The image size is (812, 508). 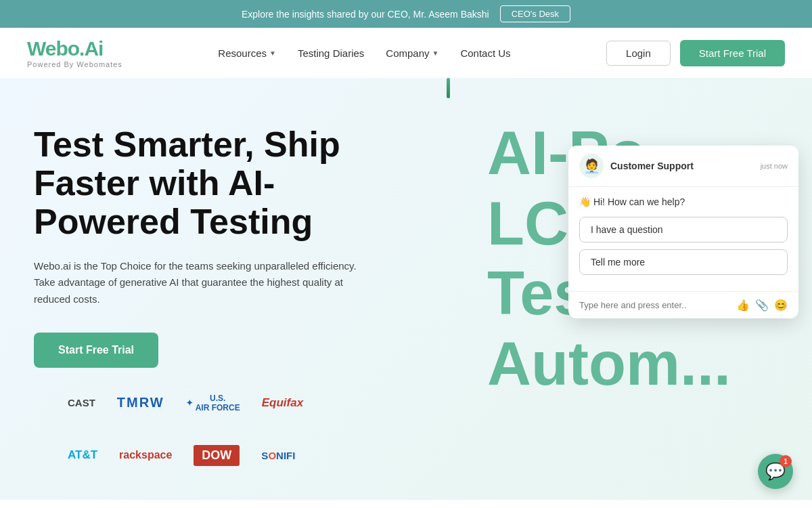 I want to click on chat-option-question: I have a question, so click(x=683, y=230).